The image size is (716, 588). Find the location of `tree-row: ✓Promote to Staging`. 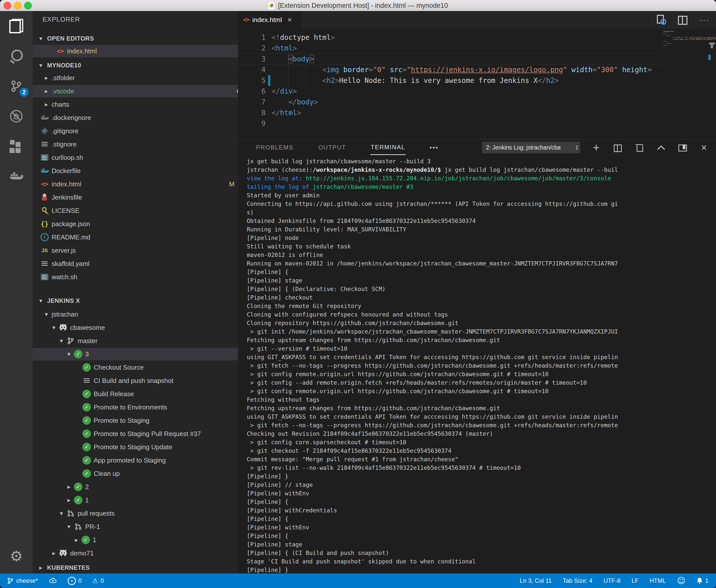

tree-row: ✓Promote to Staging is located at coordinates (135, 421).